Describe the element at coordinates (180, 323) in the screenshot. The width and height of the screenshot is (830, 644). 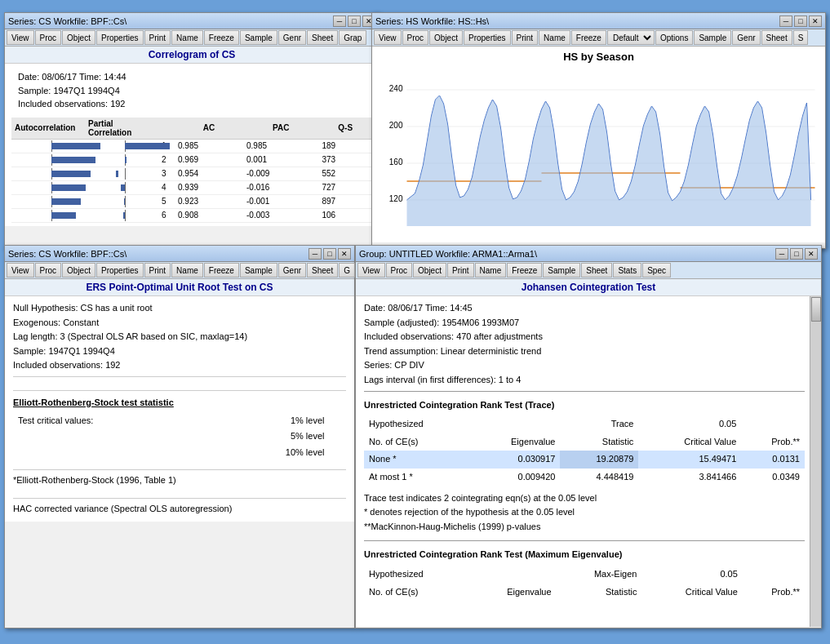
I see `ers-exogenous: Exogenous: Constant` at that location.